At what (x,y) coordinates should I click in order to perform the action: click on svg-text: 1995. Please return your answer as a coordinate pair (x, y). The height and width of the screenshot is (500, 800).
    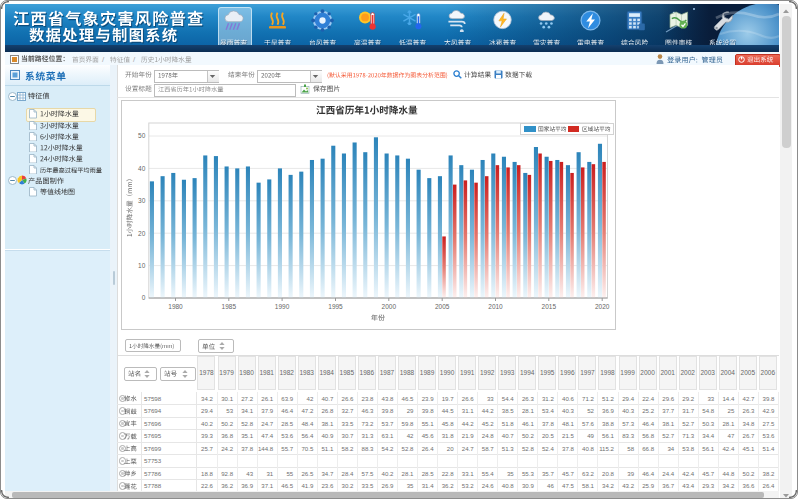
    Looking at the image, I should click on (336, 306).